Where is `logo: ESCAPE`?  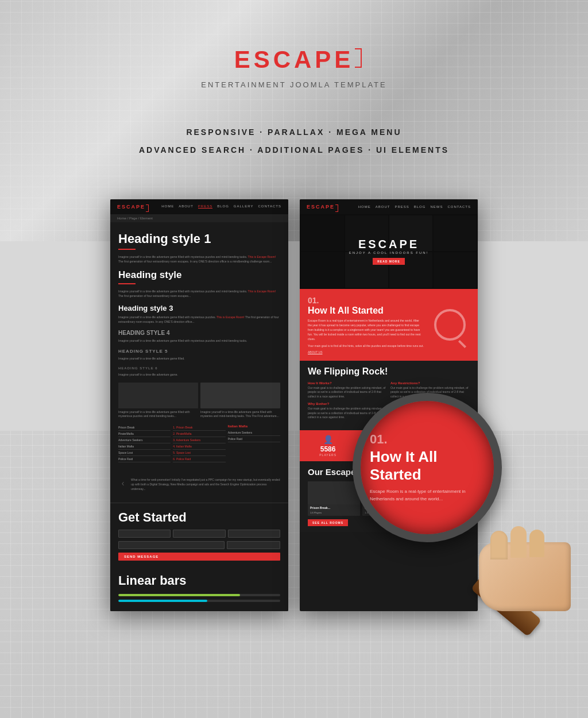 logo: ESCAPE is located at coordinates (294, 60).